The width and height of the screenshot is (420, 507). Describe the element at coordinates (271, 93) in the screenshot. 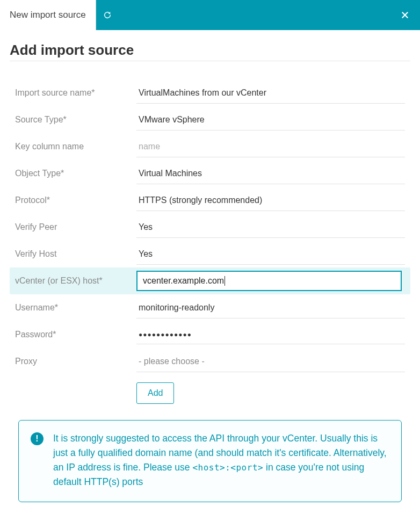

I see `source-name-input` at that location.